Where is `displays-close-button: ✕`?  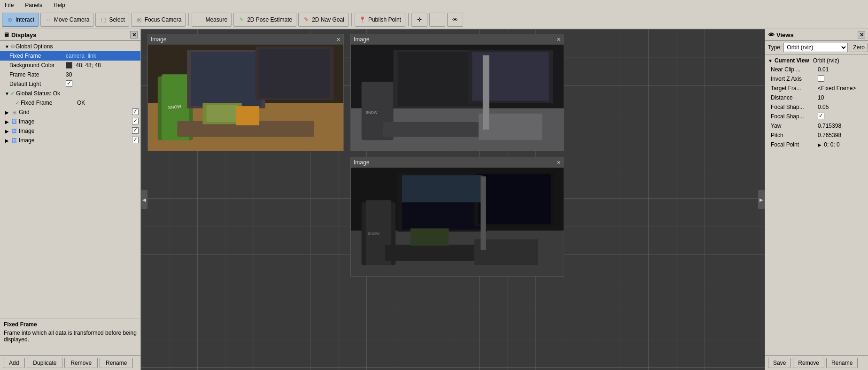 displays-close-button: ✕ is located at coordinates (134, 35).